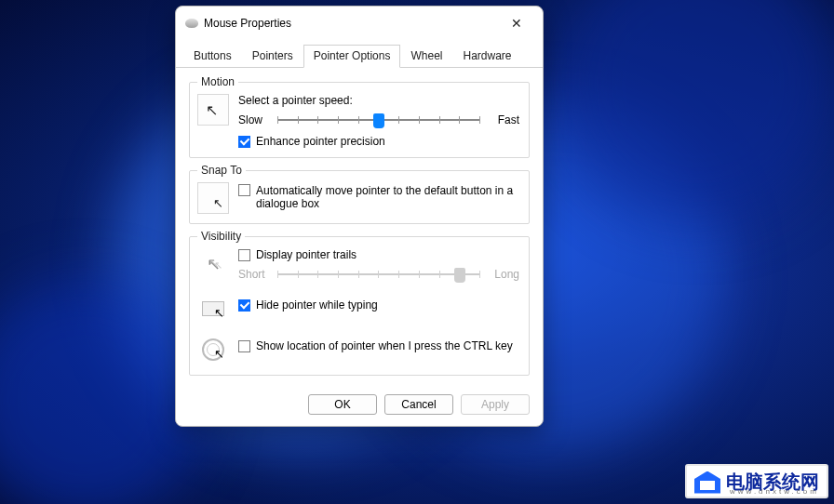  I want to click on tab-buttons: Buttons, so click(212, 56).